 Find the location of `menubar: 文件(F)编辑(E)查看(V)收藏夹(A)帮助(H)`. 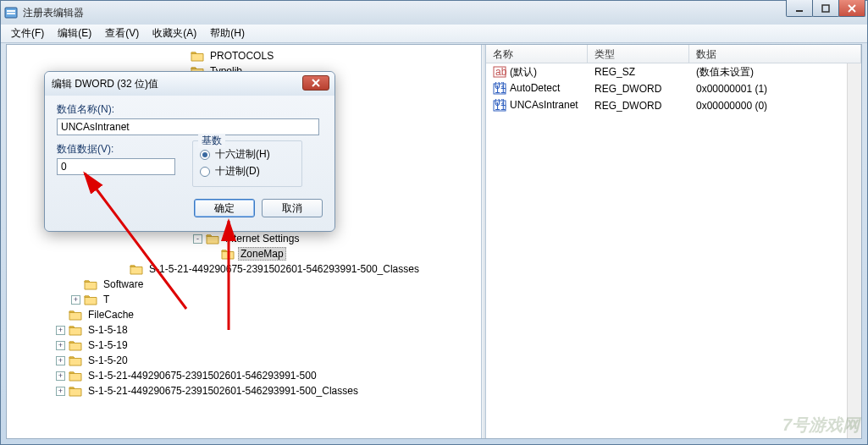

menubar: 文件(F)编辑(E)查看(V)收藏夹(A)帮助(H) is located at coordinates (434, 34).